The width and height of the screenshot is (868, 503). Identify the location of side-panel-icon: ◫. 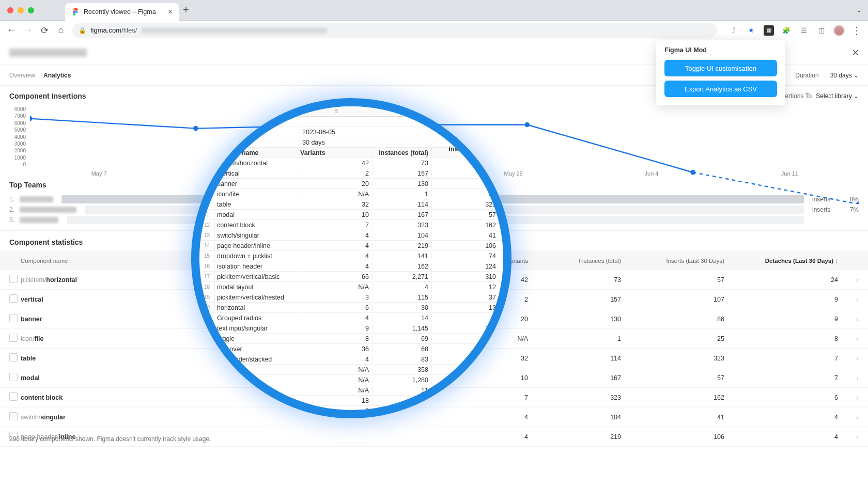
(822, 30).